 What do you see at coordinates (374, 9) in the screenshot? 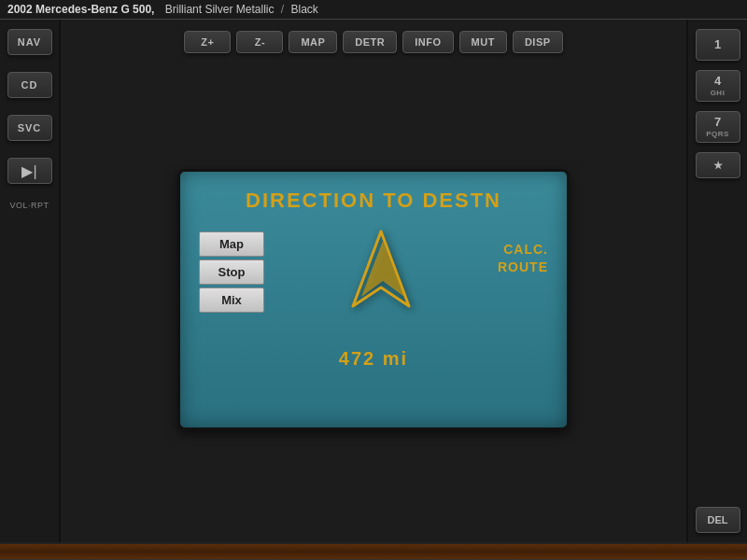
I see `header-bar: 2002 Mercedes-Benz G 500, Brilliant Silv…` at bounding box center [374, 9].